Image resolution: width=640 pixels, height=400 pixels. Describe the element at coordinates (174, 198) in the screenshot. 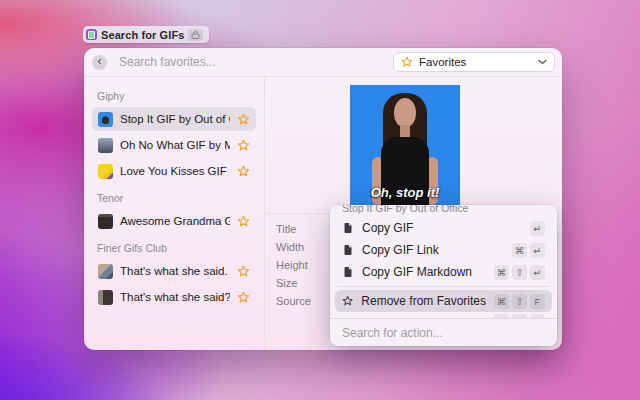

I see `section-title-tenor: Tenor` at that location.